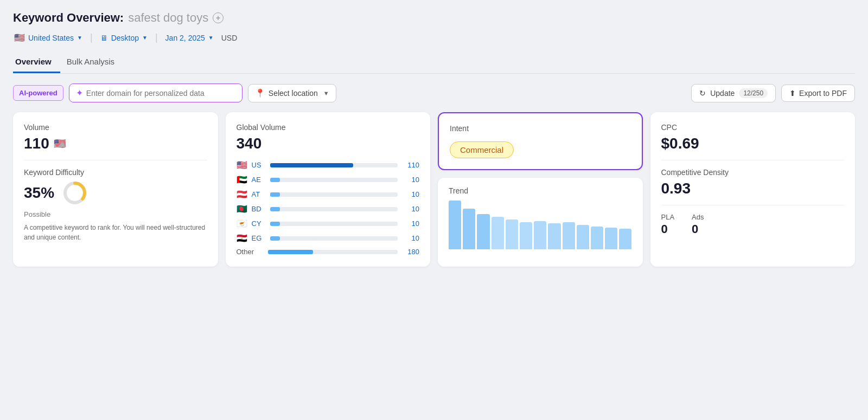 This screenshot has height=420, width=868. What do you see at coordinates (334, 165) in the screenshot?
I see `bar-us` at bounding box center [334, 165].